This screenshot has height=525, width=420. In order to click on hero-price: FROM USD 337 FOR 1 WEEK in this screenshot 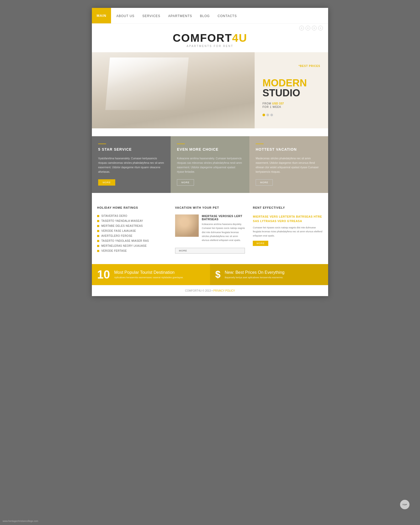, I will do `click(291, 105)`.